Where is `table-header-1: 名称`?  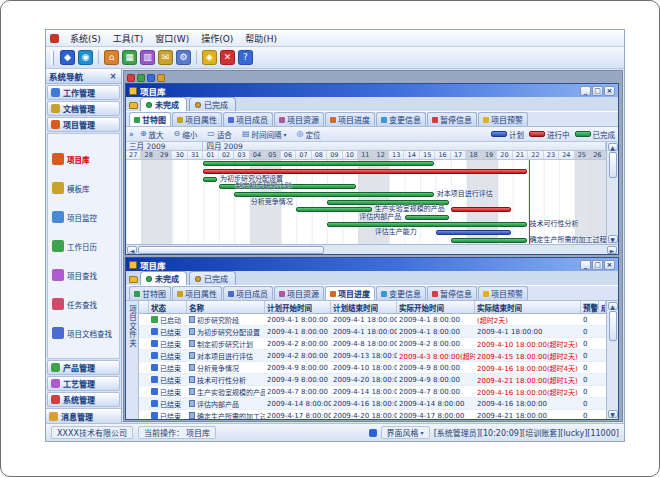 table-header-1: 名称 is located at coordinates (226, 307).